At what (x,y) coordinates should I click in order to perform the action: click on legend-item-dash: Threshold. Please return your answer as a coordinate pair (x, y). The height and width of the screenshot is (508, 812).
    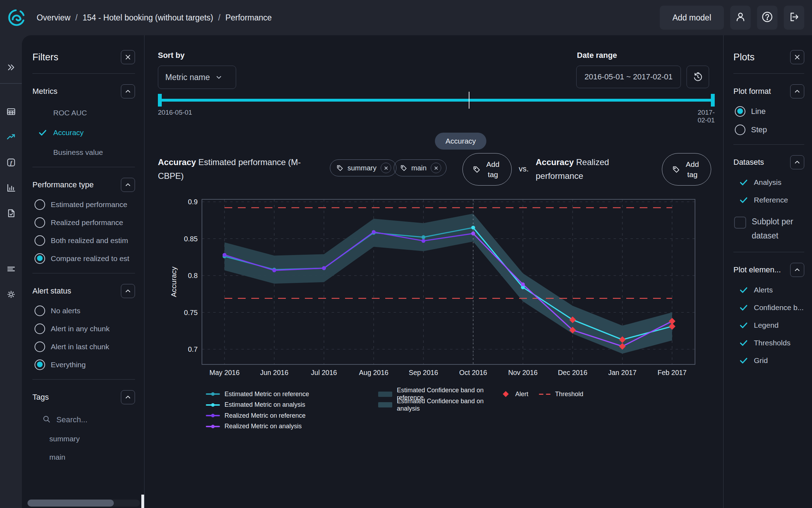
    Looking at the image, I should click on (561, 394).